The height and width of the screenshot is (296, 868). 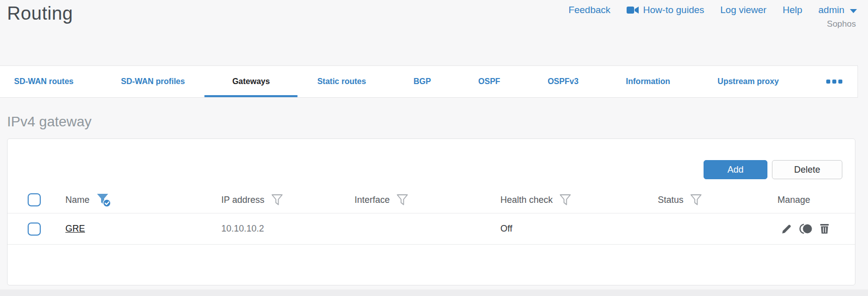 I want to click on row-checkbox, so click(x=34, y=229).